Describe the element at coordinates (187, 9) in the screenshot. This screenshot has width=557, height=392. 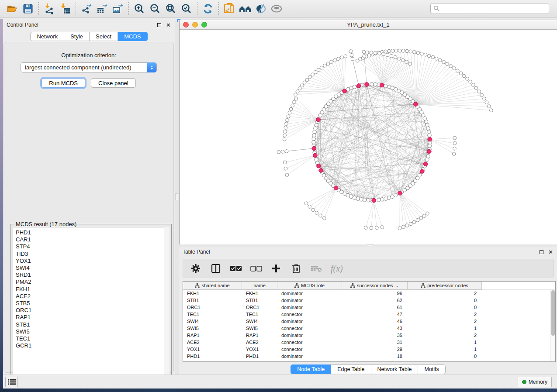
I see `zoom-selected-button` at that location.